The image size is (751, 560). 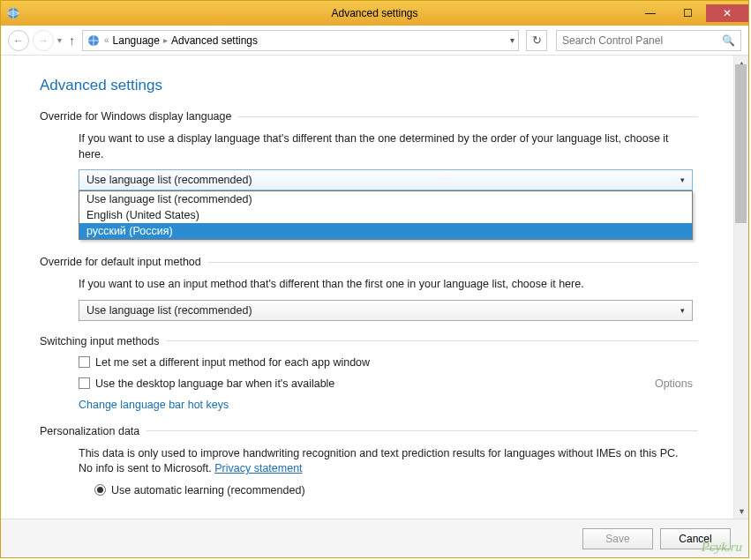 I want to click on privacy-link: Privacy statement, so click(x=258, y=468).